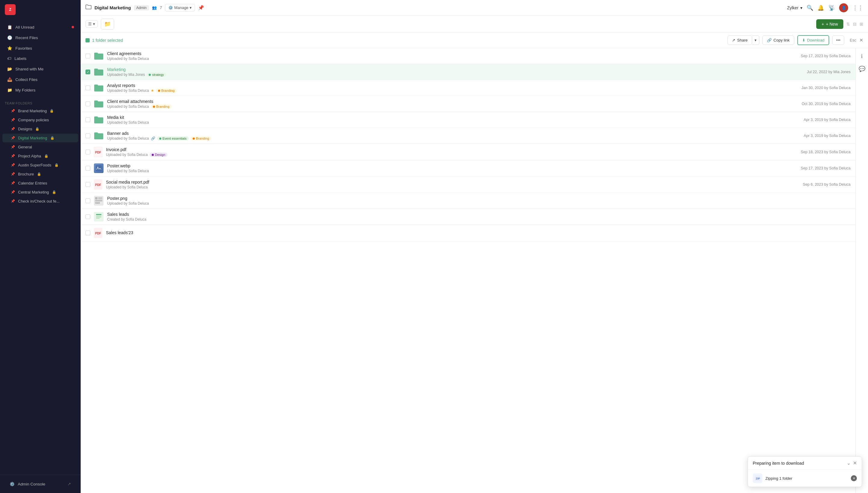  Describe the element at coordinates (830, 24) in the screenshot. I see `new-button: + + New` at that location.